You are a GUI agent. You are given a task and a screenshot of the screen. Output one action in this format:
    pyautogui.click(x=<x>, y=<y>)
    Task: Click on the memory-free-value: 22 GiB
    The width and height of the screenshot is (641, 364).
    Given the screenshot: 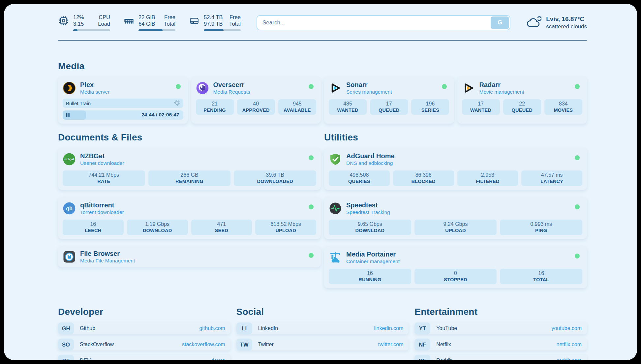 What is the action you would take?
    pyautogui.click(x=147, y=17)
    